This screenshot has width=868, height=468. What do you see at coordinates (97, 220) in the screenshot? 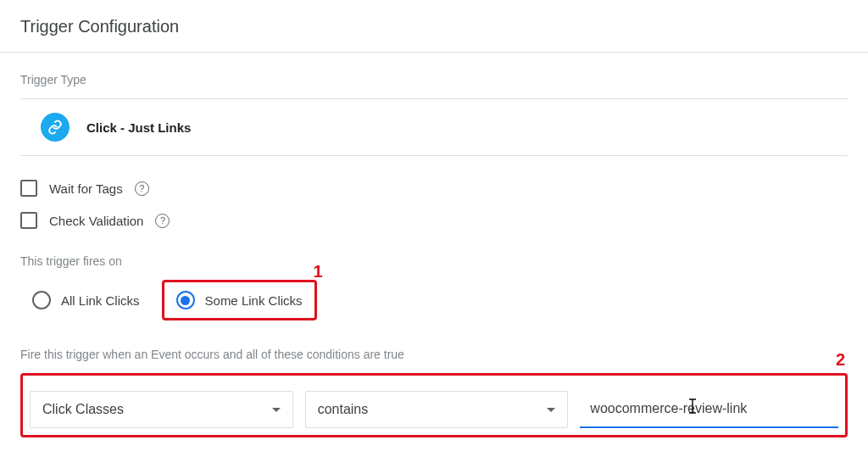
I see `check-validation-label: Check Validation` at bounding box center [97, 220].